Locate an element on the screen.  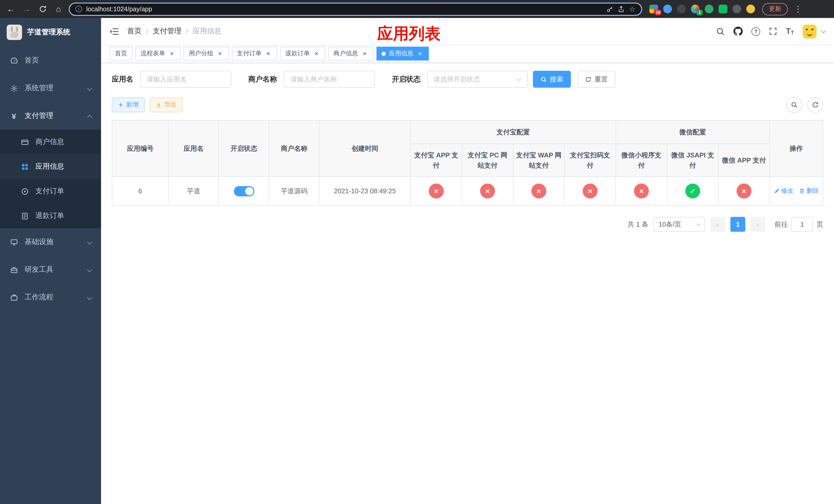
extension-face-icon is located at coordinates (751, 9).